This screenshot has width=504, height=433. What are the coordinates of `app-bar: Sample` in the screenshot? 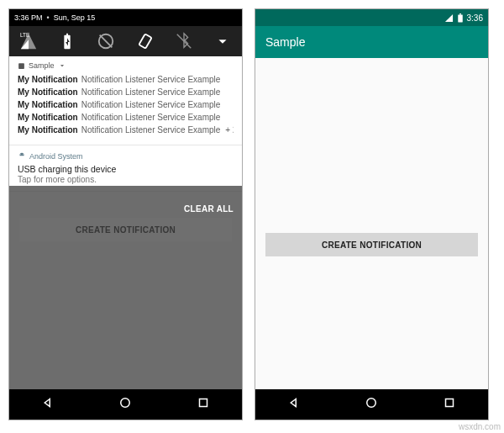 It's located at (371, 42).